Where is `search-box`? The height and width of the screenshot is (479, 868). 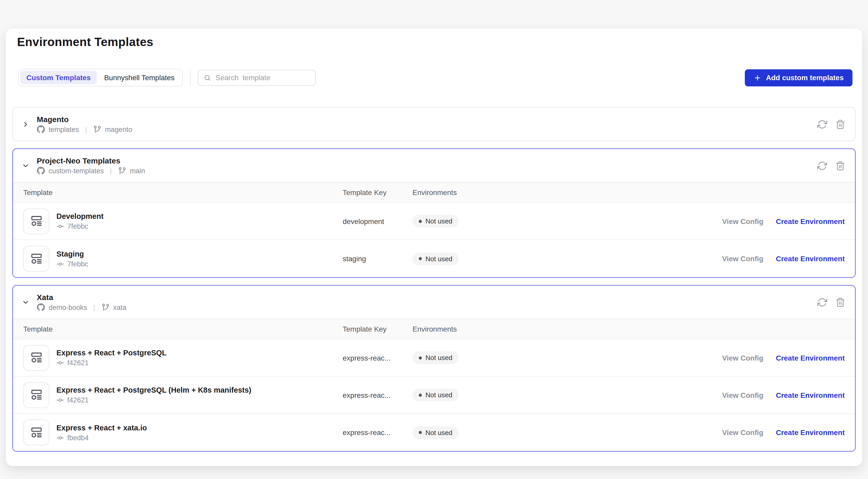 search-box is located at coordinates (257, 77).